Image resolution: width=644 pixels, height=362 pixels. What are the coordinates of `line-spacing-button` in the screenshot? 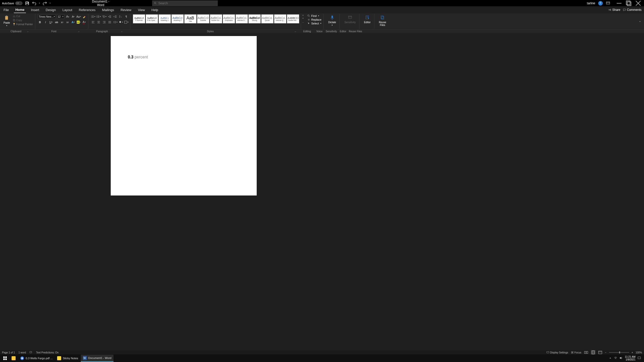 It's located at (115, 22).